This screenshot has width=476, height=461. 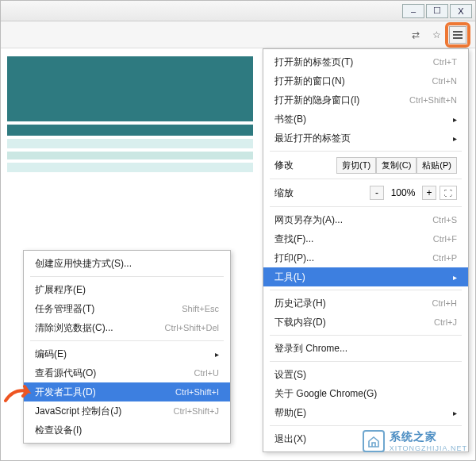 What do you see at coordinates (428, 448) in the screenshot?
I see `watermark-url: XITONGZHIJIA.NET` at bounding box center [428, 448].